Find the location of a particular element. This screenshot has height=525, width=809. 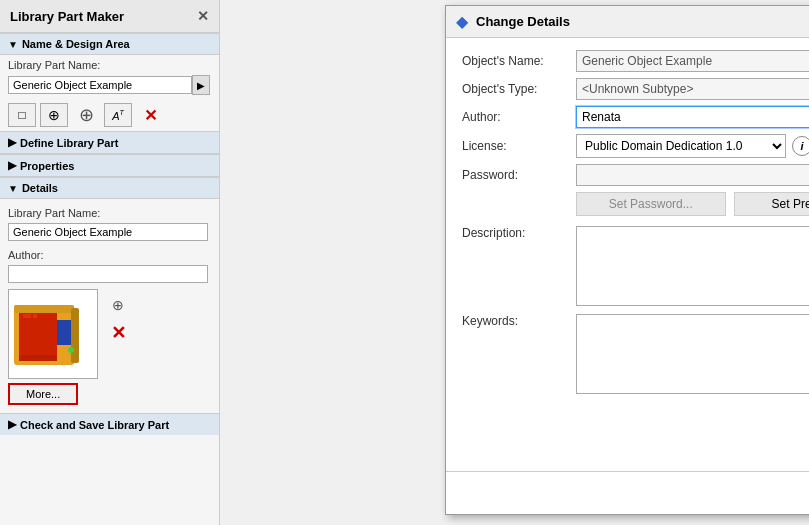

license-select: Public Domain Dedication 1.0 MIT Apache … is located at coordinates (681, 146).